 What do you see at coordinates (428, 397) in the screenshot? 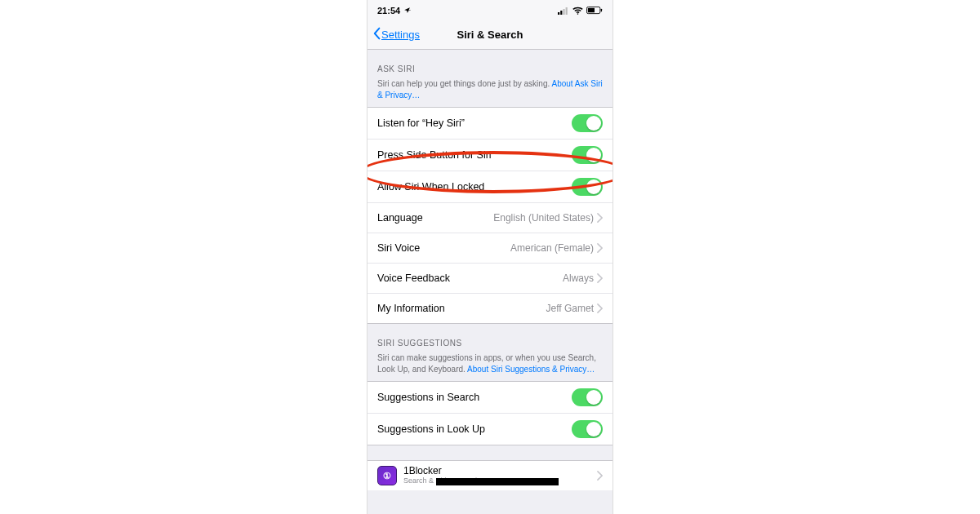
I see `row-label: Suggestions in Search` at bounding box center [428, 397].